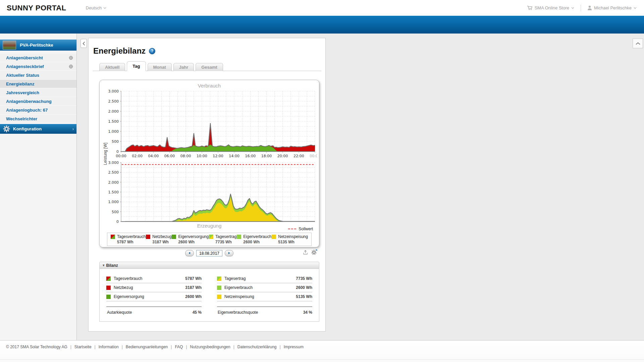  I want to click on svg-text: 20:00, so click(283, 156).